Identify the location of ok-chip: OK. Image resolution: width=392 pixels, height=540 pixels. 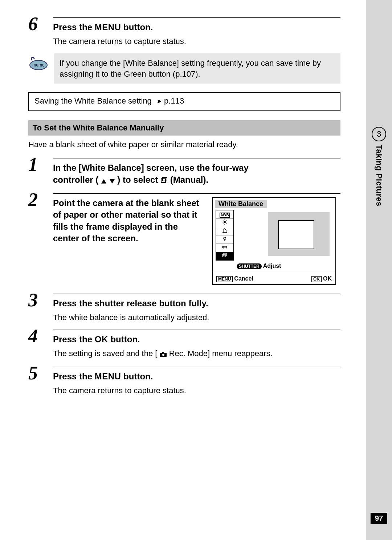
(317, 279).